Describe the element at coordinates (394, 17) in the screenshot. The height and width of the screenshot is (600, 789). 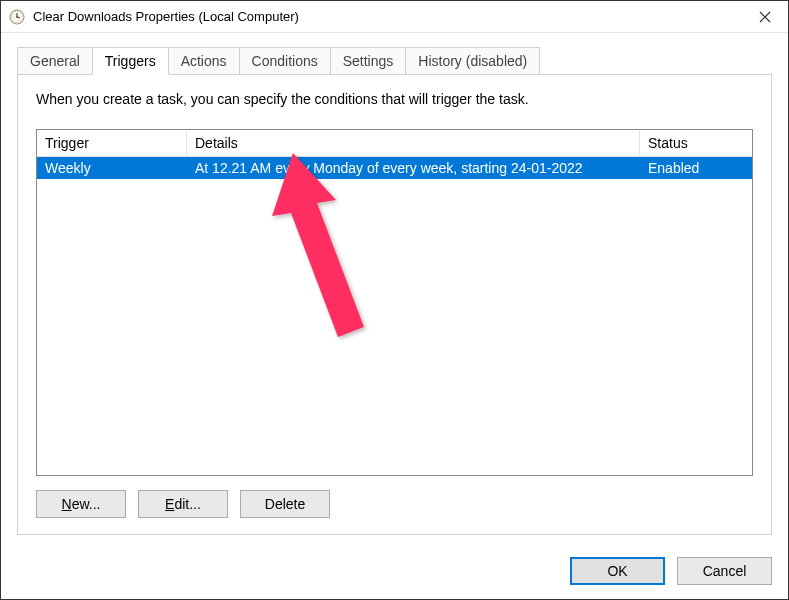
I see `titlebar: Clear Downloads Properties (Local Comput…` at that location.